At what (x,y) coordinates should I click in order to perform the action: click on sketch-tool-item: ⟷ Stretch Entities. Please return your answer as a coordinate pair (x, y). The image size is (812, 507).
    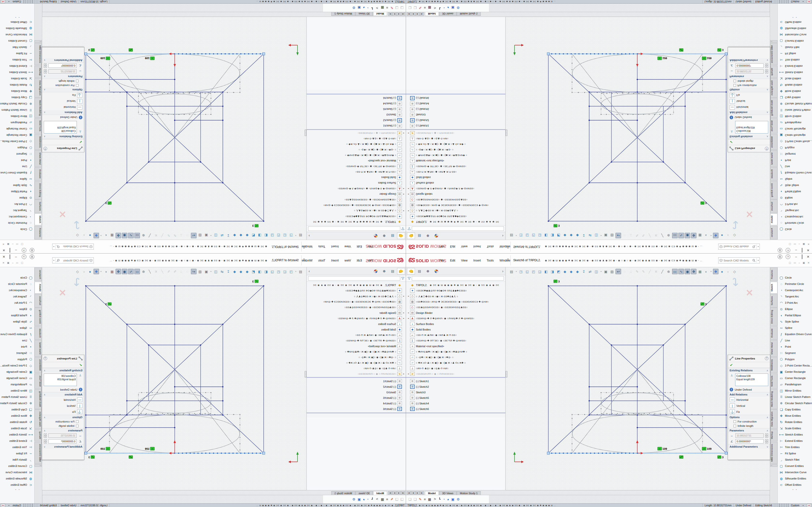
    Looking at the image, I should click on (795, 72).